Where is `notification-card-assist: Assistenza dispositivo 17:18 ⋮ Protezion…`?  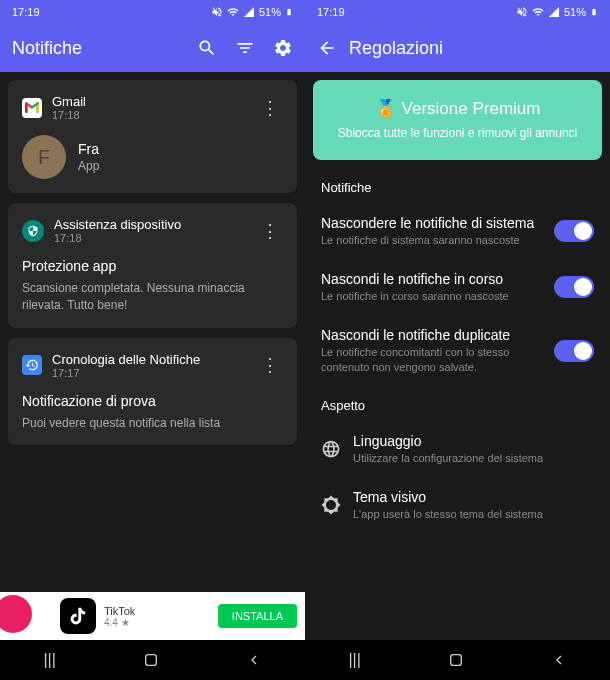 notification-card-assist: Assistenza dispositivo 17:18 ⋮ Protezion… is located at coordinates (152, 266).